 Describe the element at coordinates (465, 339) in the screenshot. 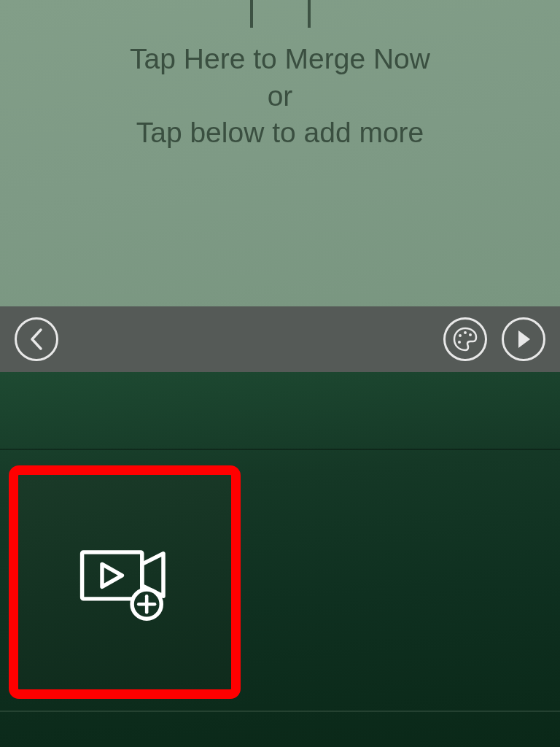

I see `palette-icon` at that location.